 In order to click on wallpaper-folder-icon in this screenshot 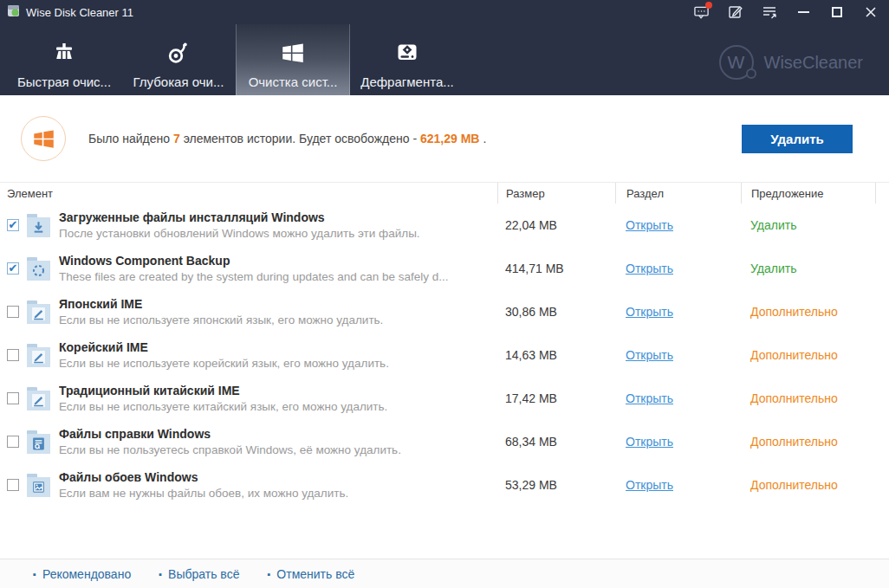, I will do `click(38, 487)`.